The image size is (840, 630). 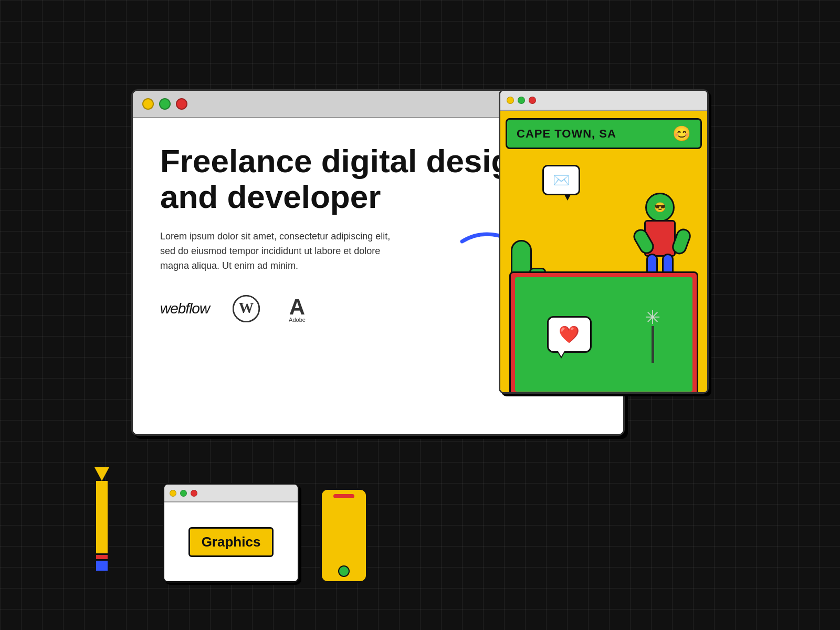 What do you see at coordinates (566, 134) in the screenshot?
I see `cape-address-text: CAPE TOWN, SA` at bounding box center [566, 134].